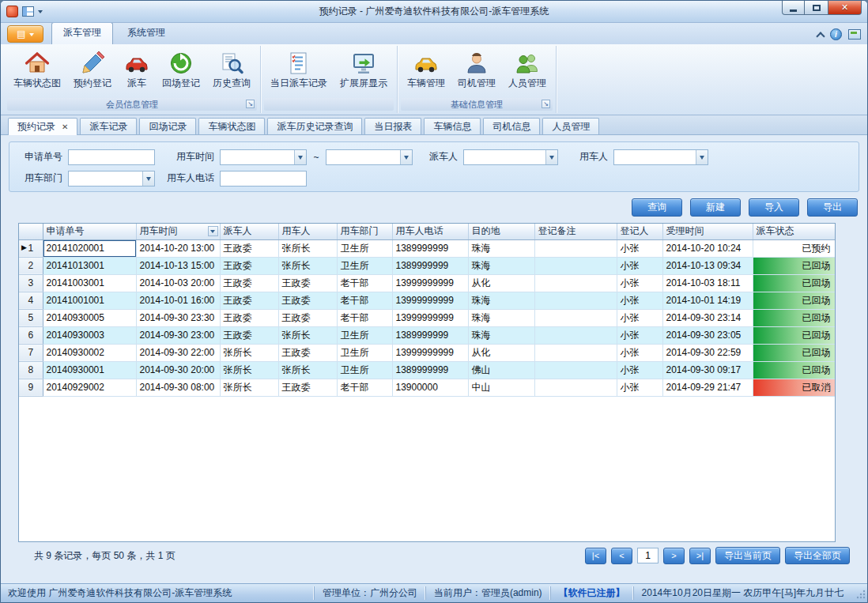  What do you see at coordinates (434, 12) in the screenshot?
I see `title-bar: 预约记录 - 广州爱奇迪软件科技有限公司-派车管理系统` at bounding box center [434, 12].